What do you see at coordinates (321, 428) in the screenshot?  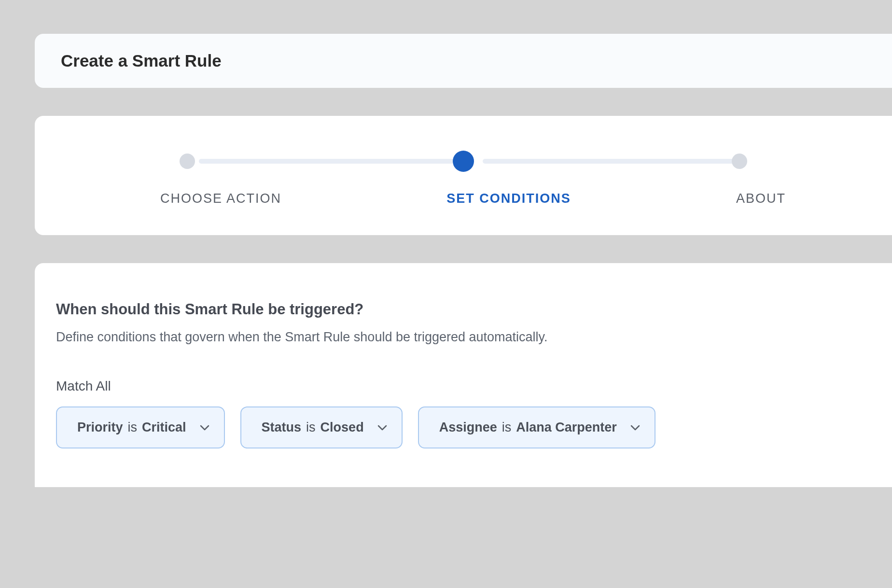 I see `condition-status: Status is Closed` at bounding box center [321, 428].